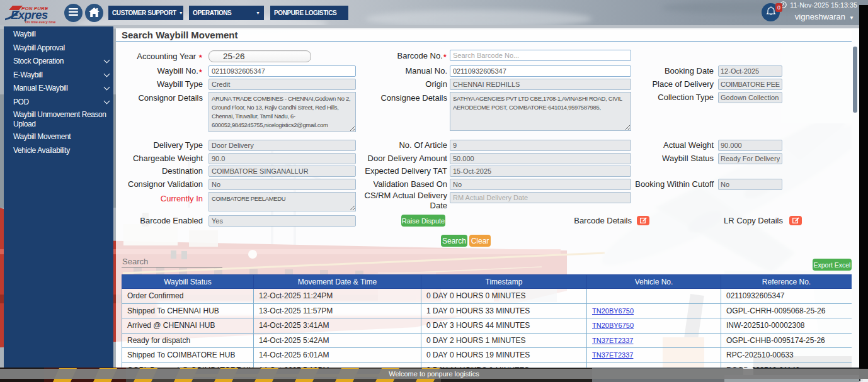 The width and height of the screenshot is (868, 382). What do you see at coordinates (338, 356) in the screenshot?
I see `cell-movement-datetime: 14-Oct-2025 6:01AM` at bounding box center [338, 356].